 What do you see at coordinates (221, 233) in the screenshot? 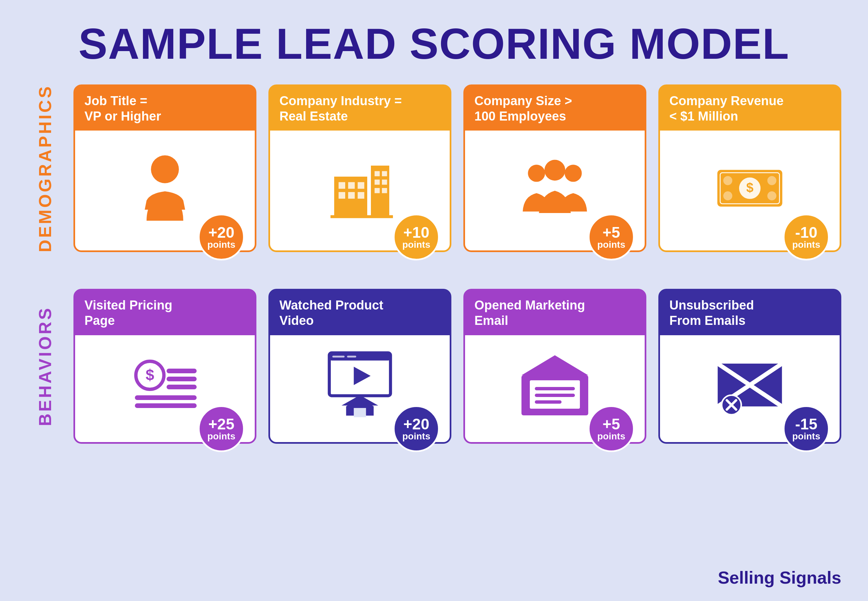
I see `points-value-job-title: +20` at bounding box center [221, 233].